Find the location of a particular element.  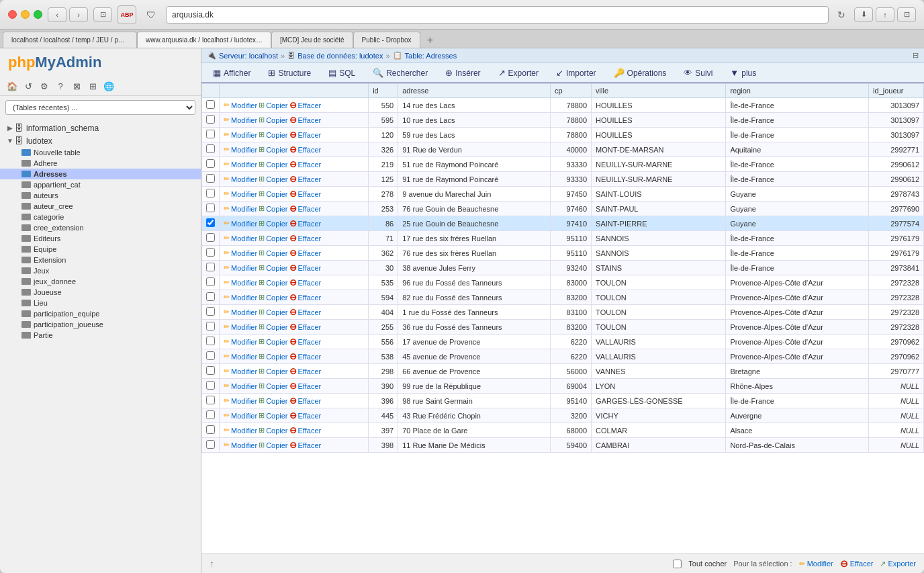

table-auteur-cree: auteur_cree is located at coordinates (101, 206).